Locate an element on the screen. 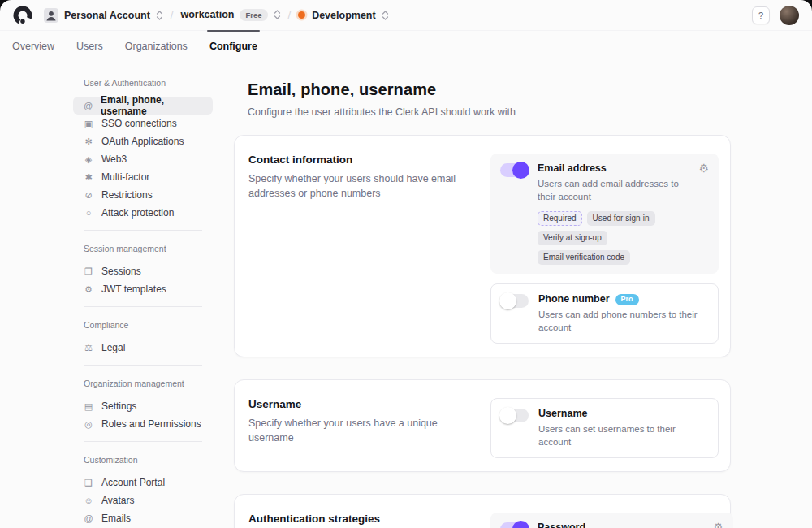 Image resolution: width=812 pixels, height=528 pixels. portal-icon: ❑ is located at coordinates (89, 483).